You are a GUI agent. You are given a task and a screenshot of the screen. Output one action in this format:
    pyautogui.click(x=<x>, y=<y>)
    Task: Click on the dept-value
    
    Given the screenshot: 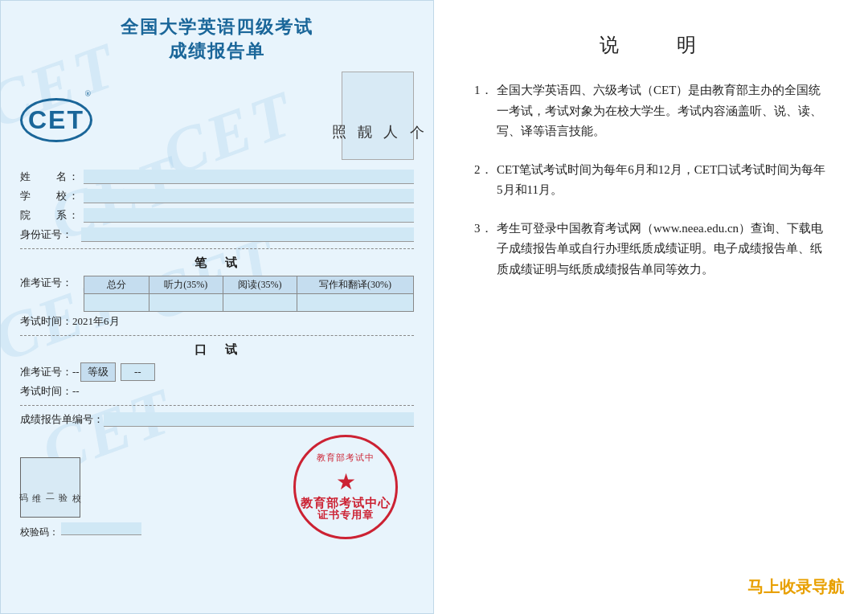 What is the action you would take?
    pyautogui.click(x=249, y=215)
    